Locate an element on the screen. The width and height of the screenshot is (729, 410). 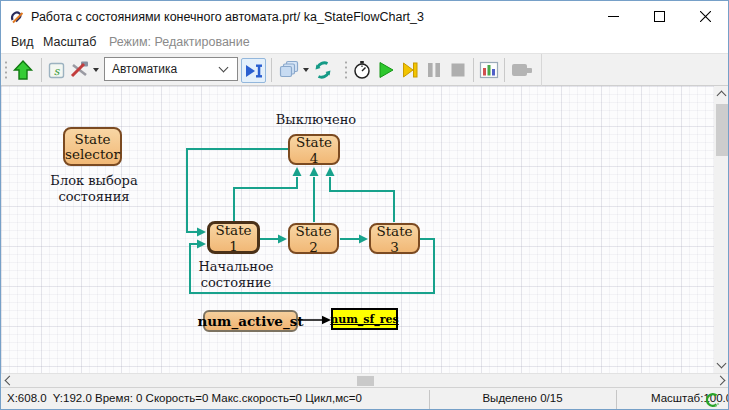
scroll-up-icon is located at coordinates (722, 96).